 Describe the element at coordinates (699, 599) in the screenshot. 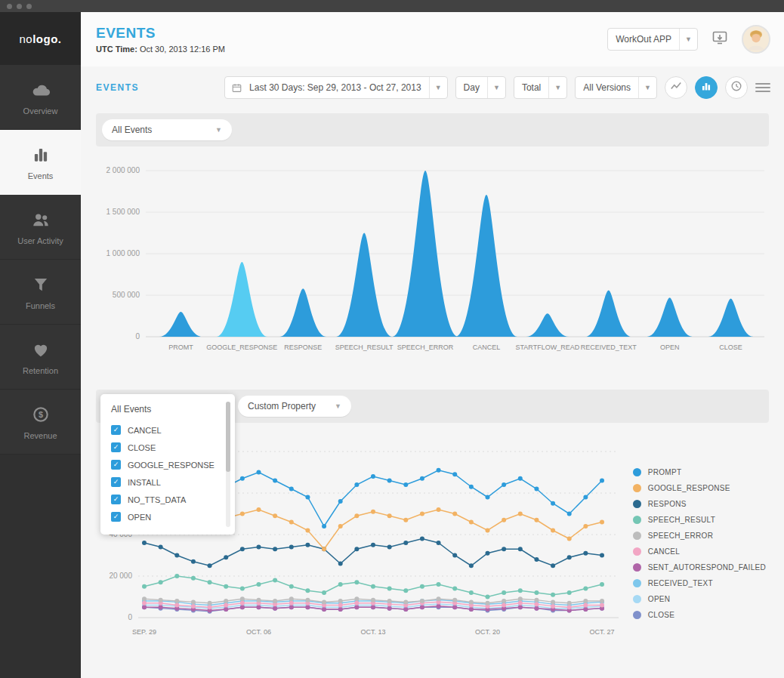

I see `legend-item-open: OPEN` at that location.